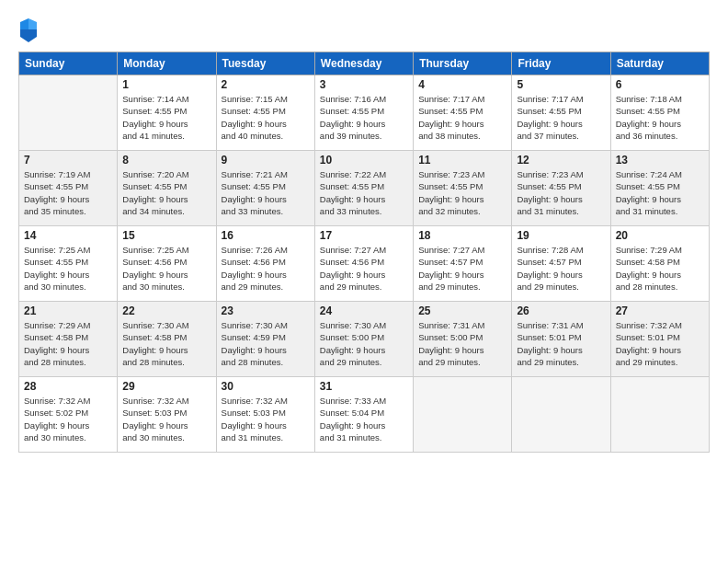 This screenshot has height=563, width=728. I want to click on week-row-4: 21Sunrise: 7:29 AMSunset: 4:58 PMDayligh…, so click(364, 339).